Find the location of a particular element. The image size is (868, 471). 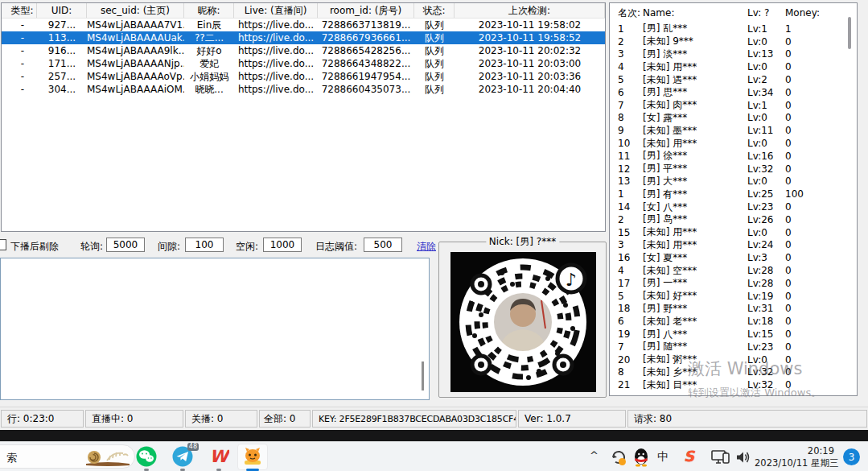

list-item: 6 [男] 思*** Lv:34 0 is located at coordinates (734, 93).